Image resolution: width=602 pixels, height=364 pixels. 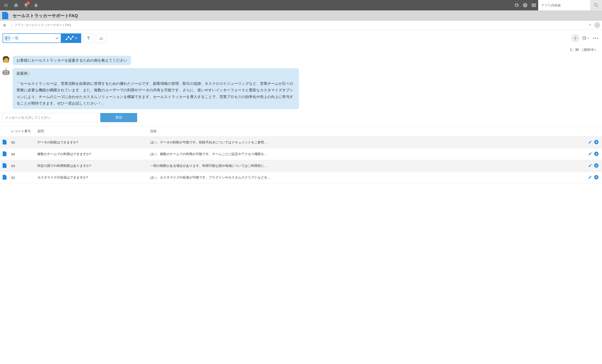 What do you see at coordinates (366, 154) in the screenshot?
I see `cell-answer: はい、複数のチームでの利用が可能です。チームごとに設定やアクセス権限を…` at bounding box center [366, 154].